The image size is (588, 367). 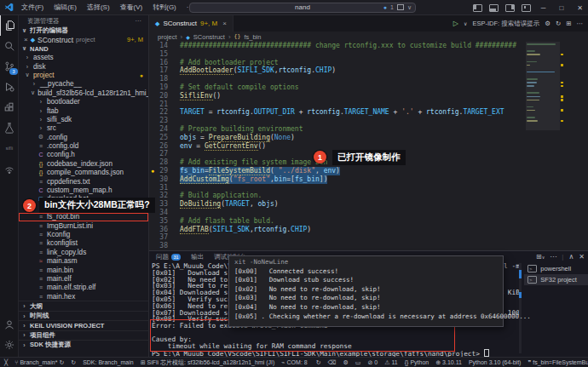 I want to click on status-item-SDK: Branch_[interactable]: SDK: Branch_main, so click(x=108, y=363).